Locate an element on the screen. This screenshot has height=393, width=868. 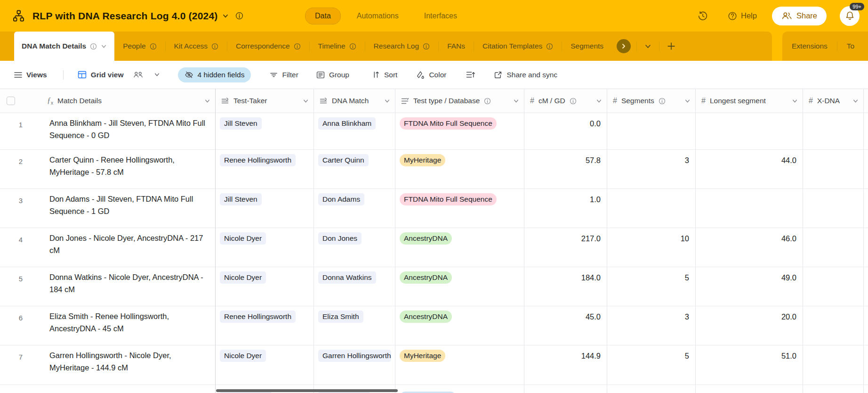
sort-button: Sort is located at coordinates (385, 75).